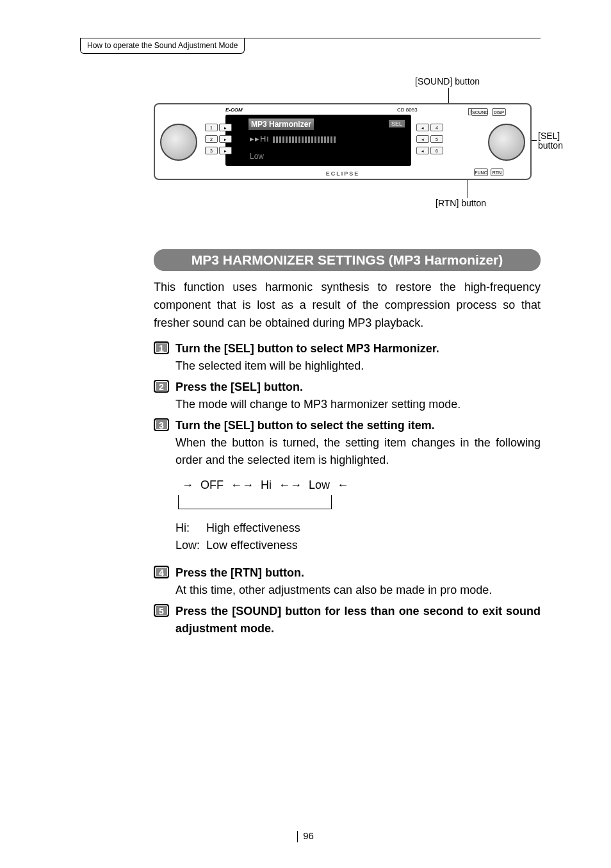 This screenshot has height=868, width=611. What do you see at coordinates (397, 124) in the screenshot?
I see `screen-sel-badge: SEL` at bounding box center [397, 124].